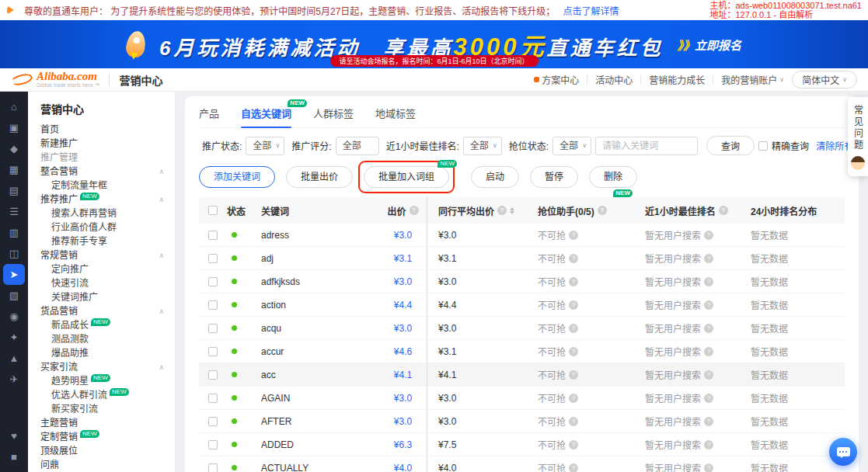 Image resolution: width=868 pixels, height=472 pixels. What do you see at coordinates (495, 177) in the screenshot?
I see `start-button: 启动` at bounding box center [495, 177].